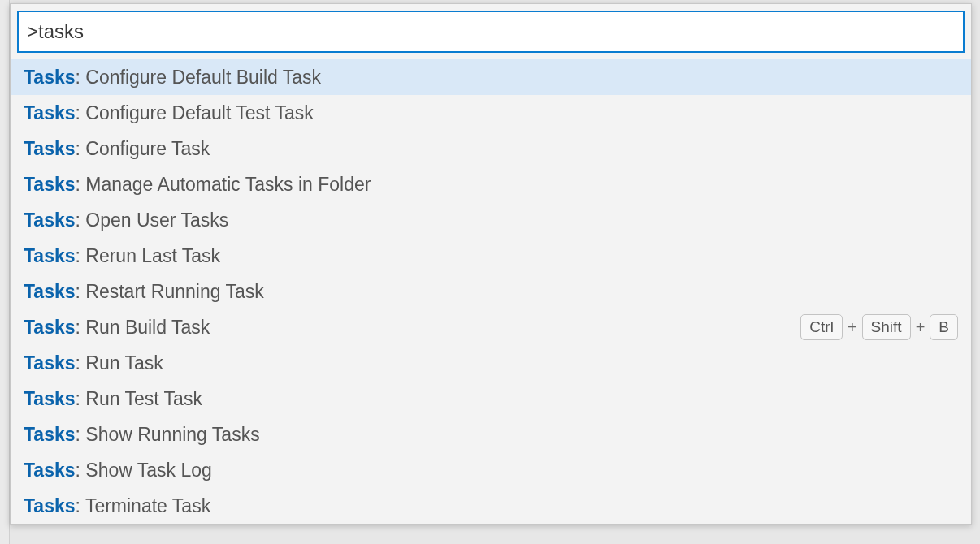 The image size is (980, 544). What do you see at coordinates (203, 77) in the screenshot?
I see `command-result-name: Configure Default Build Task` at bounding box center [203, 77].